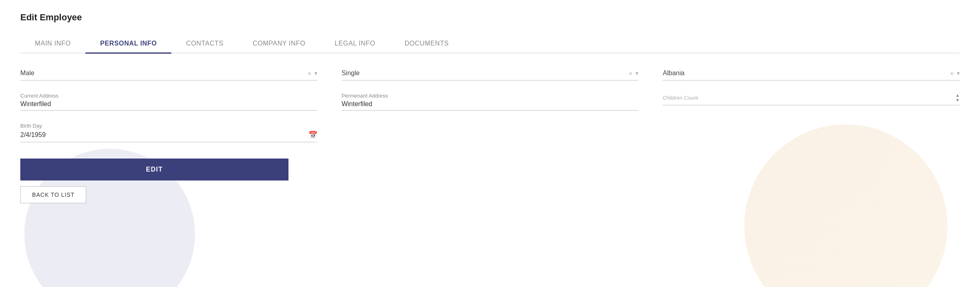 The image size is (980, 287). I want to click on current-address-value: Winterfiled, so click(169, 106).